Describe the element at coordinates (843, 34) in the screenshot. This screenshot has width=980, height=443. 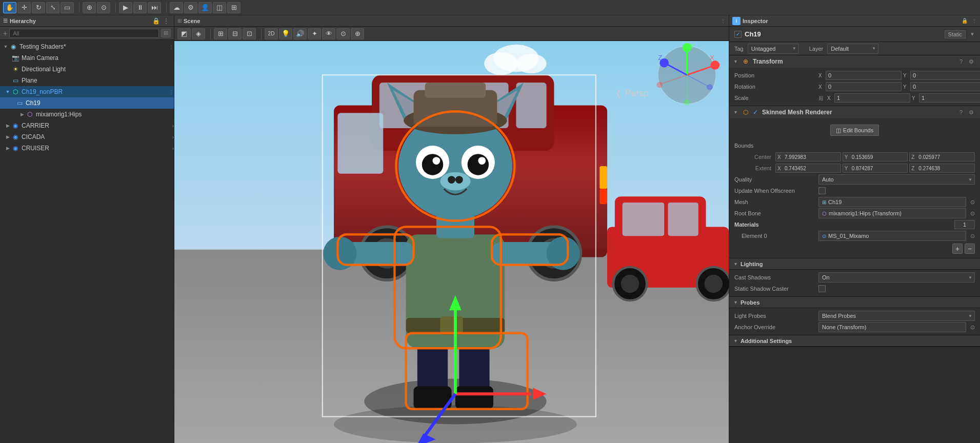
I see `obj-name: Ch19` at that location.